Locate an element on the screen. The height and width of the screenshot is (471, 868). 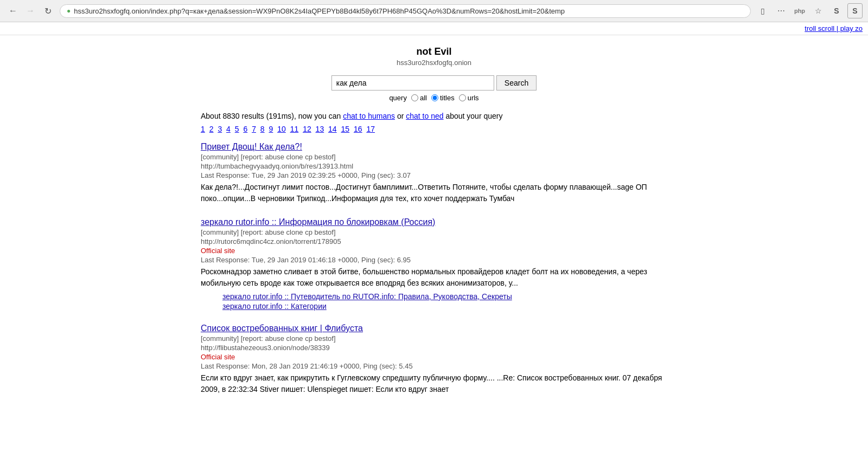
result-description-1: Роскомнадзор заметно сливает в этой битв… is located at coordinates (434, 278).